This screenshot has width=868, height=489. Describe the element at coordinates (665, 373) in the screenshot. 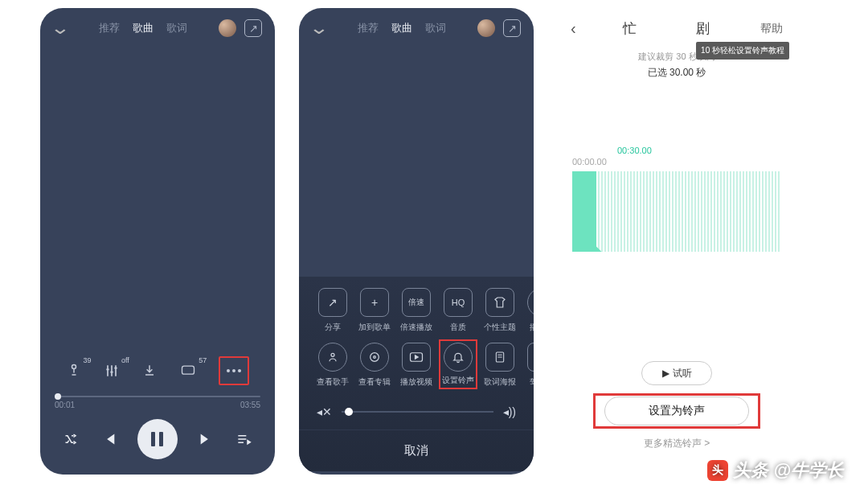

I see `play-icon: ▶` at that location.